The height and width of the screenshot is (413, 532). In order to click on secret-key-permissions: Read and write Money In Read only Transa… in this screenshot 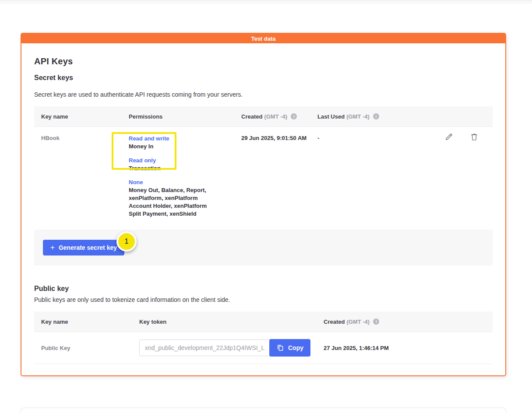, I will do `click(178, 178)`.